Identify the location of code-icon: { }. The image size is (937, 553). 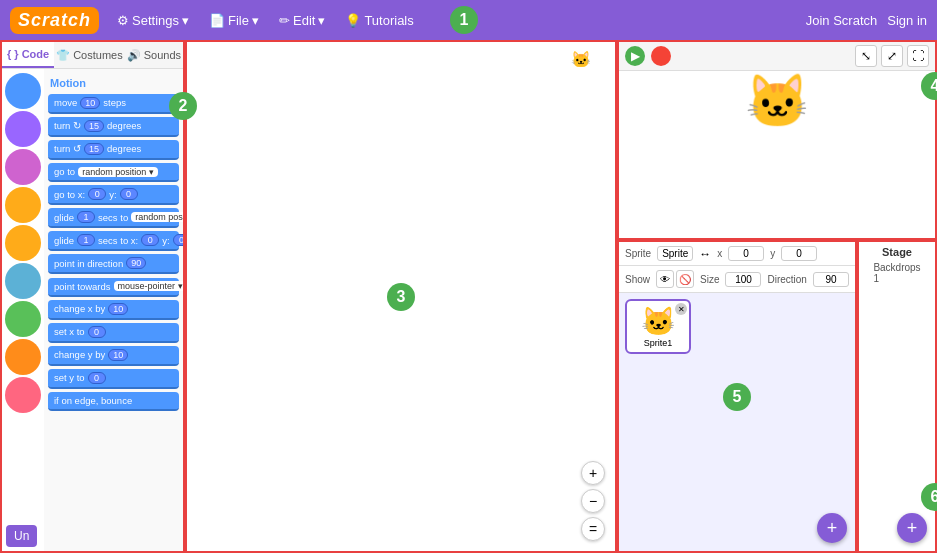
(13, 54).